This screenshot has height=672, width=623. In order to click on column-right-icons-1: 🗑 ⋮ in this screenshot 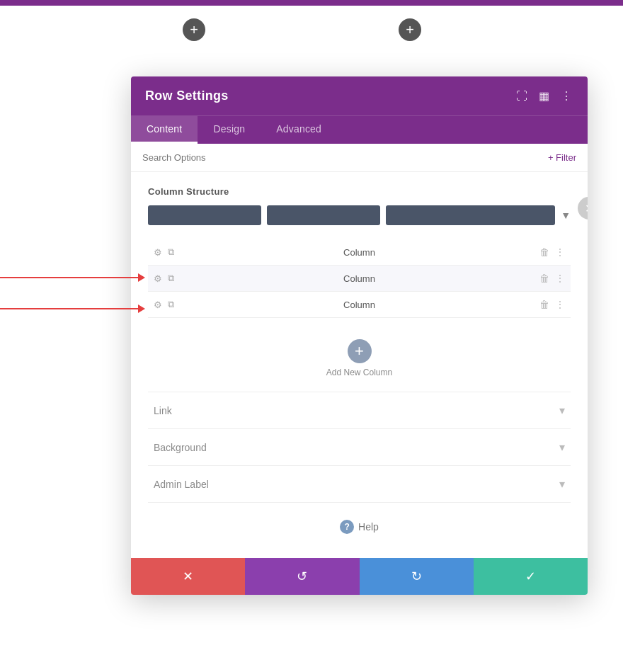, I will do `click(552, 252)`.